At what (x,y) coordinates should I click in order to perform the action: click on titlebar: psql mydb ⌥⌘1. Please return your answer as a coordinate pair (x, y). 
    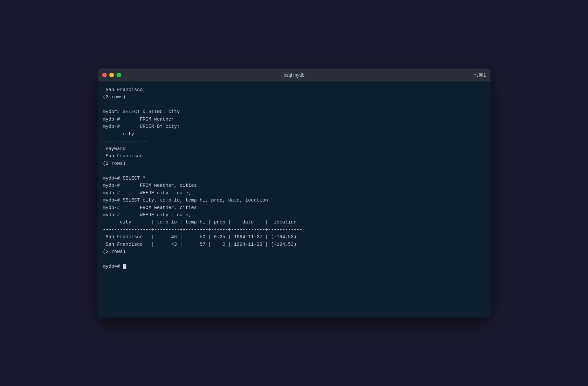
    Looking at the image, I should click on (294, 75).